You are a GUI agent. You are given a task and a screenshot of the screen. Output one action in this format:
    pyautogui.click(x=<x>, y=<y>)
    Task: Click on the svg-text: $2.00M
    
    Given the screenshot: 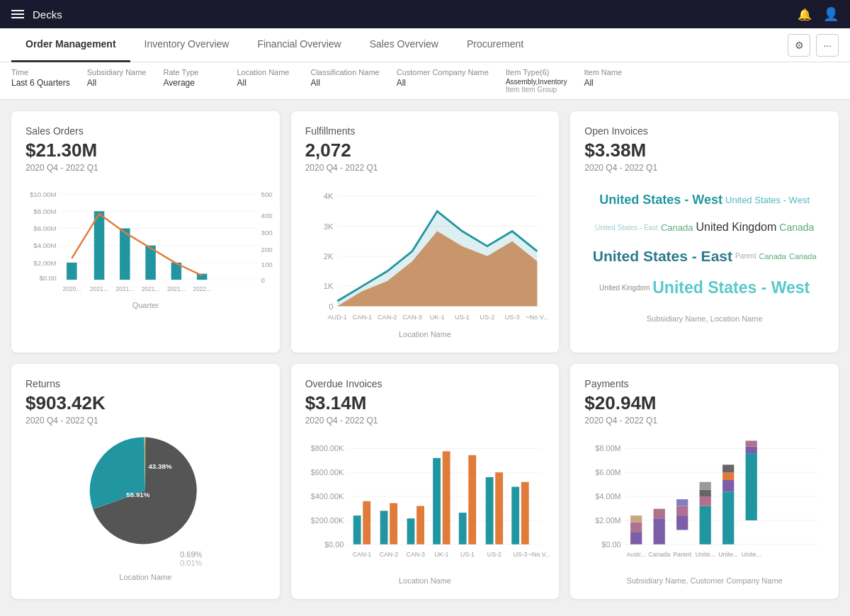 What is the action you would take?
    pyautogui.click(x=45, y=263)
    